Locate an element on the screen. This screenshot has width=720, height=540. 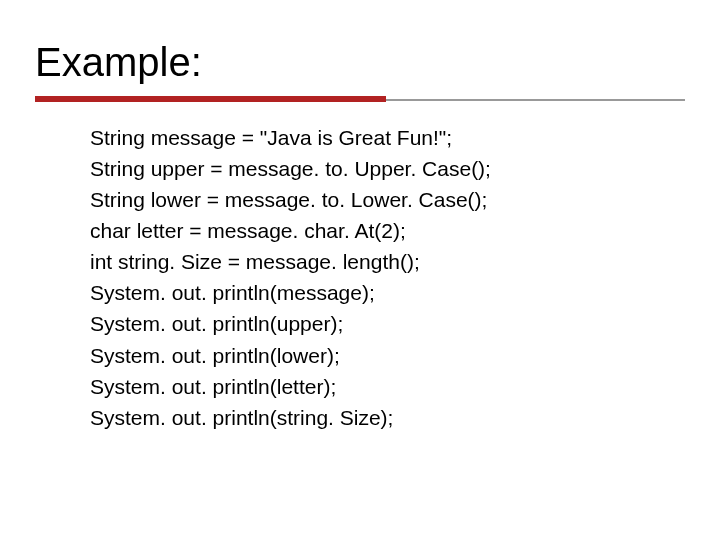
code-line-10: System. out. println(string. Size); is located at coordinates (388, 418).